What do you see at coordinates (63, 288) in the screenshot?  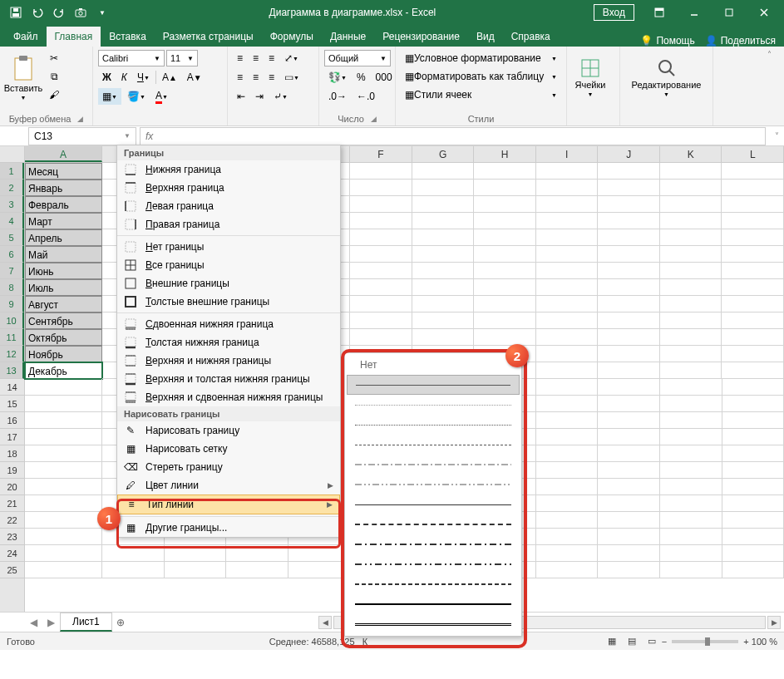 I see `cell: Июль` at bounding box center [63, 288].